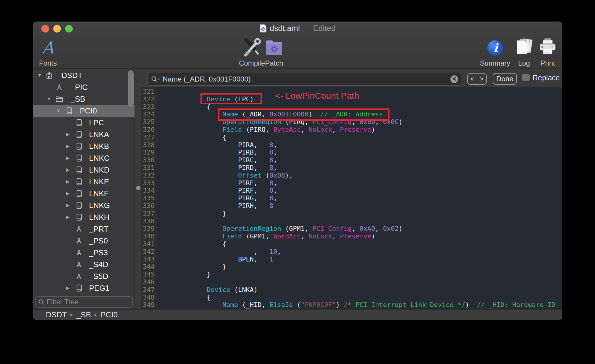 The image size is (595, 364). Describe the element at coordinates (544, 53) in the screenshot. I see `toolbar-print-button: Print` at that location.